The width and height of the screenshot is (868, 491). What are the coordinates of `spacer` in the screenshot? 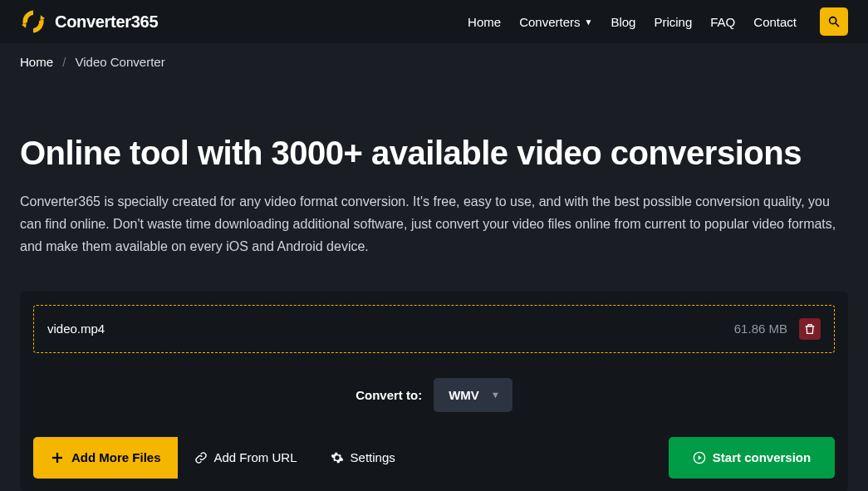 It's located at (540, 458).